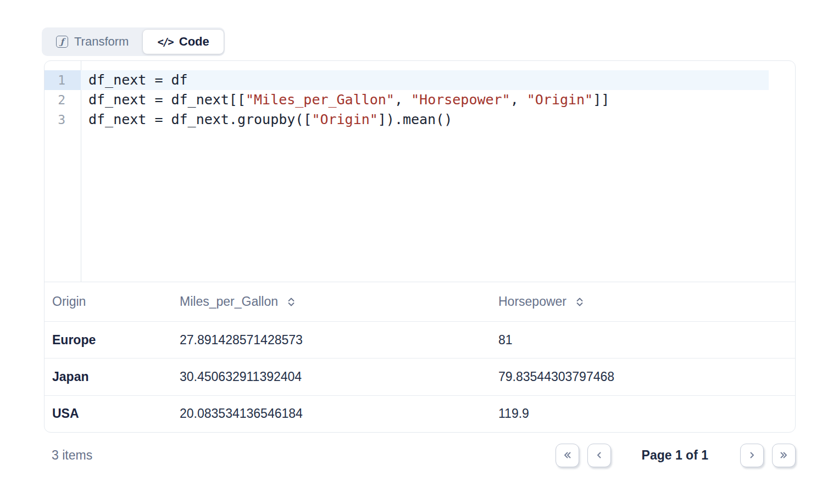  I want to click on code-line: 2 df_next = df_next[["Miles_per_Gallon",…, so click(420, 100).